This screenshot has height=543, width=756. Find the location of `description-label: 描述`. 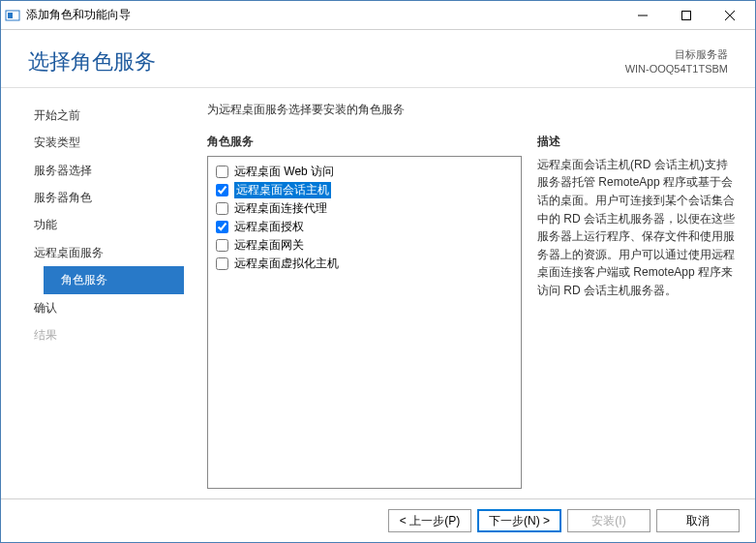

description-label: 描述 is located at coordinates (637, 141).